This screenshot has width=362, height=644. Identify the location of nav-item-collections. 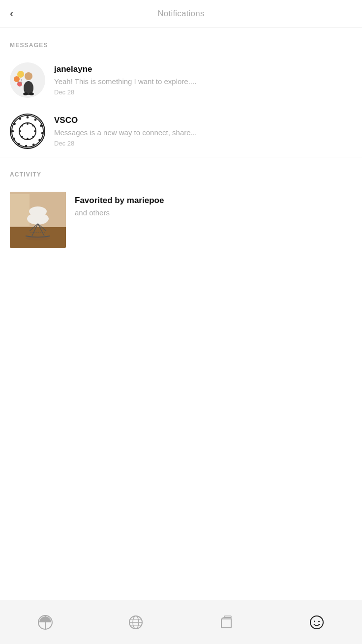
(226, 622).